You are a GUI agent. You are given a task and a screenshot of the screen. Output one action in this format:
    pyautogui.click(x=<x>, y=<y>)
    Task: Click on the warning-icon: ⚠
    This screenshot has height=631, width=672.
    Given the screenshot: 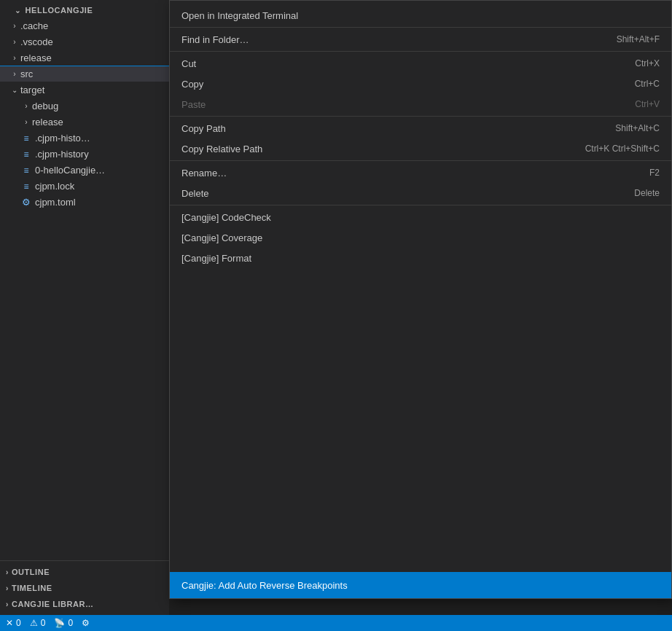 What is the action you would take?
    pyautogui.click(x=34, y=623)
    